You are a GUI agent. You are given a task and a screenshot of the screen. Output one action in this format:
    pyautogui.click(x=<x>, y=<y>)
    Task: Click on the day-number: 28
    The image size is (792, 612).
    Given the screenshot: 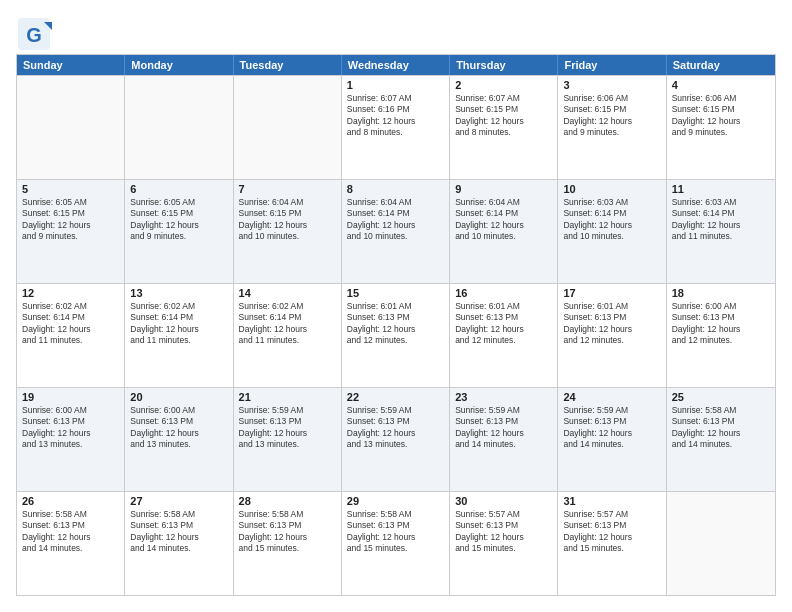 What is the action you would take?
    pyautogui.click(x=288, y=501)
    